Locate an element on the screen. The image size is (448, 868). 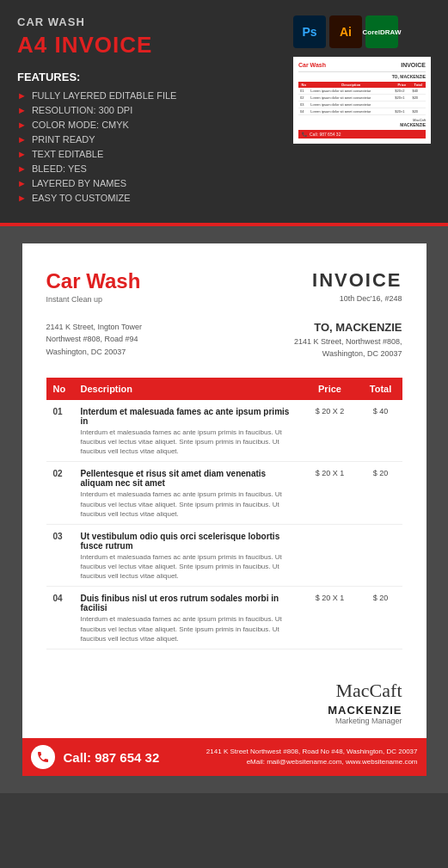
list-item: ►EASY TO CUSTOMIZE is located at coordinates (149, 198).